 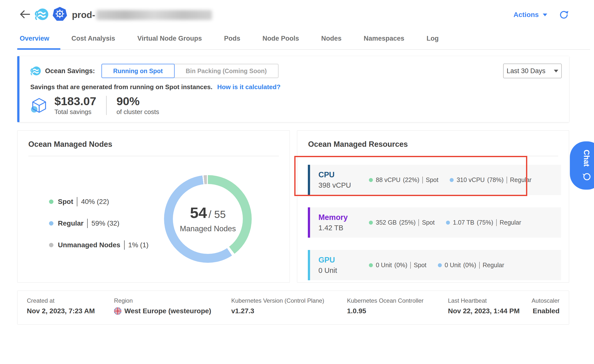 What do you see at coordinates (61, 306) in the screenshot?
I see `footer-created-at: Created at Nov 2, 2023, 7:23 AM` at bounding box center [61, 306].